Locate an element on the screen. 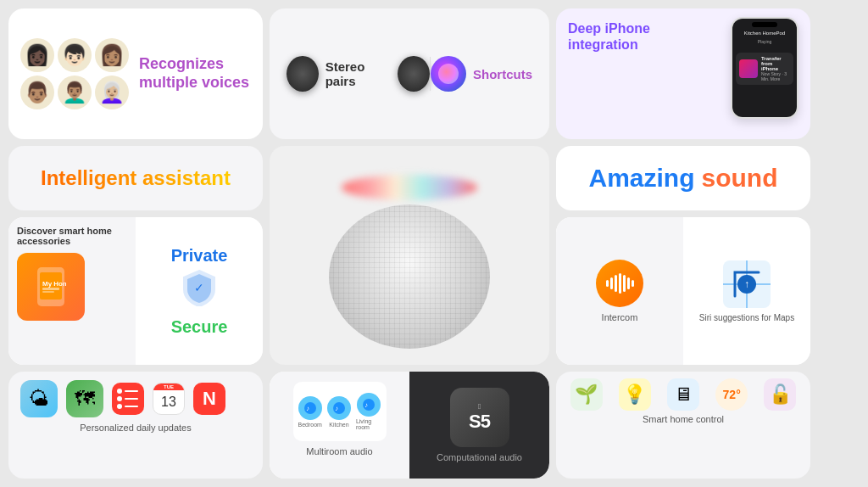 This screenshot has width=868, height=487. smart-thermostat: 72° is located at coordinates (732, 395).